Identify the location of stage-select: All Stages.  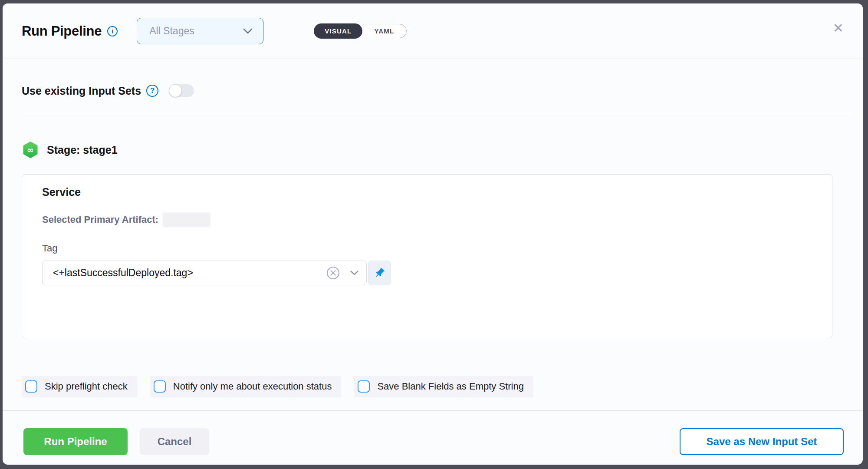
(200, 31).